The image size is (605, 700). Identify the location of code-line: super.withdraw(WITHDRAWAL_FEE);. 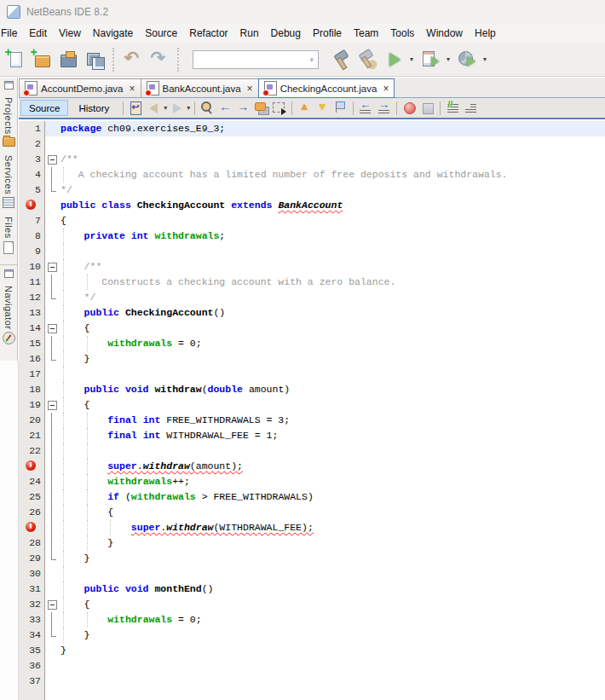
(332, 528).